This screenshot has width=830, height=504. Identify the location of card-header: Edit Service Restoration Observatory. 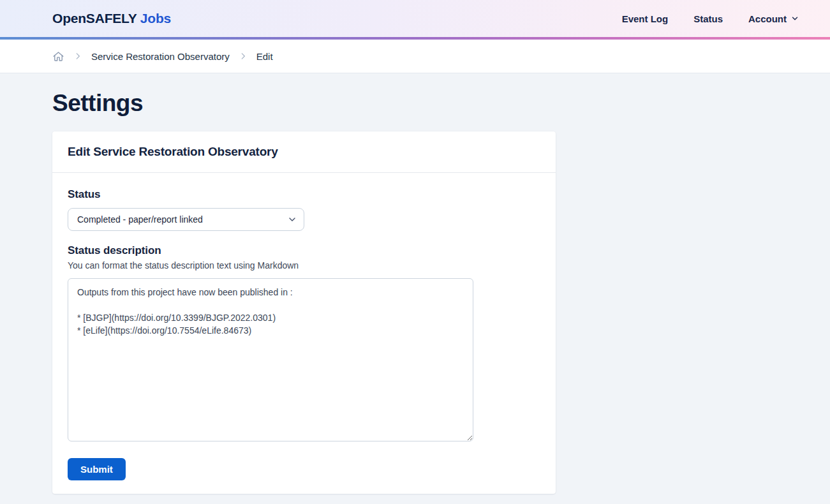
(304, 152).